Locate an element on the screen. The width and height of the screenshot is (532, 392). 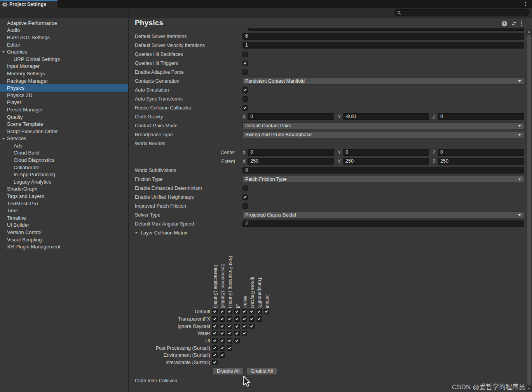
sidebar-item-adaptive-performance: Adaptive Performance is located at coordinates (64, 23).